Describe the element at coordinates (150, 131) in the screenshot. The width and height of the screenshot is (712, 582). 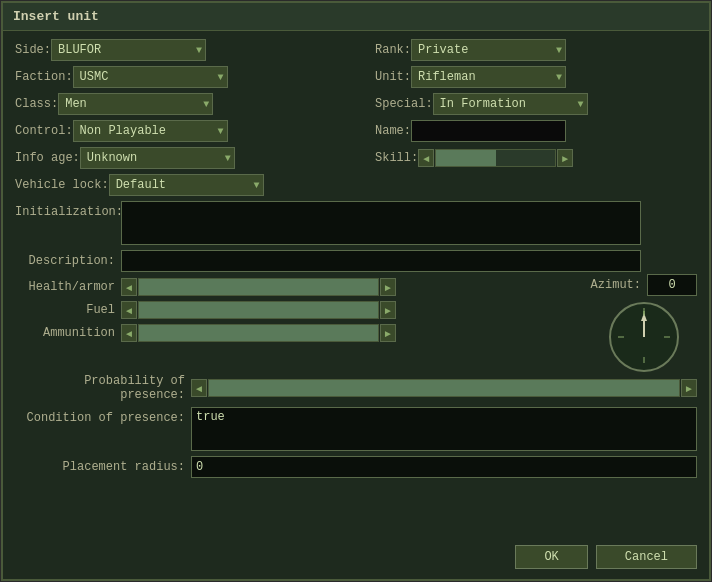
I see `control-select: Non Playable` at that location.